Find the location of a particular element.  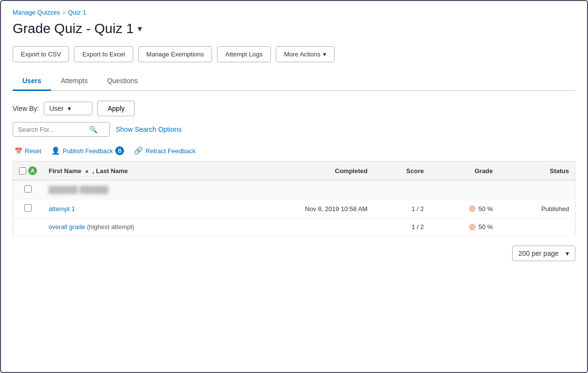

breadcrumb: Manage Quizzes › Quiz 1 is located at coordinates (294, 13).